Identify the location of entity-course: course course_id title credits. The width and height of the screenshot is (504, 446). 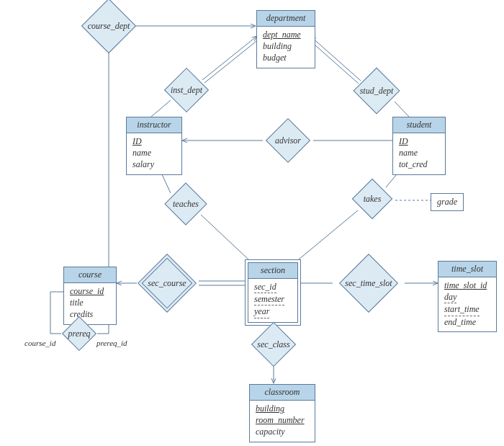
(90, 295).